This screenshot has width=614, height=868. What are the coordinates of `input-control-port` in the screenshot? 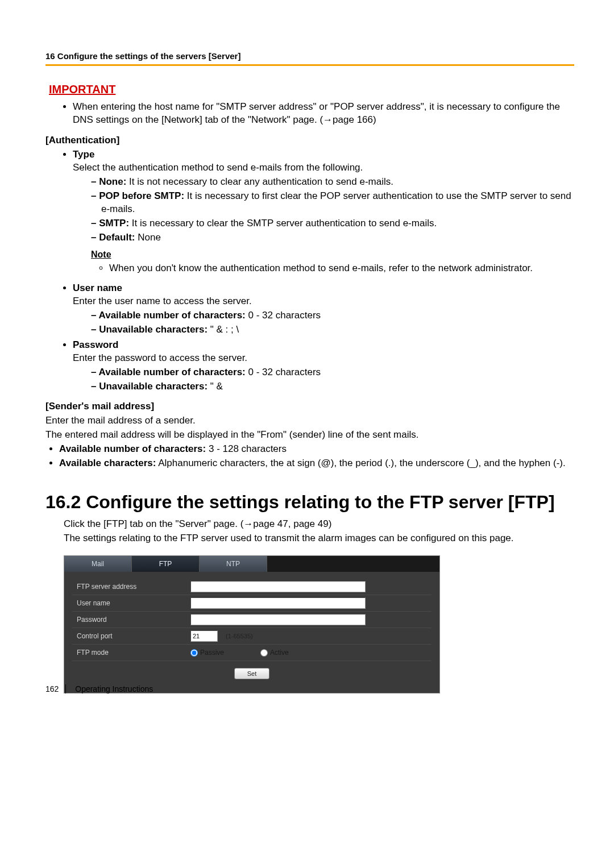 It's located at (204, 636).